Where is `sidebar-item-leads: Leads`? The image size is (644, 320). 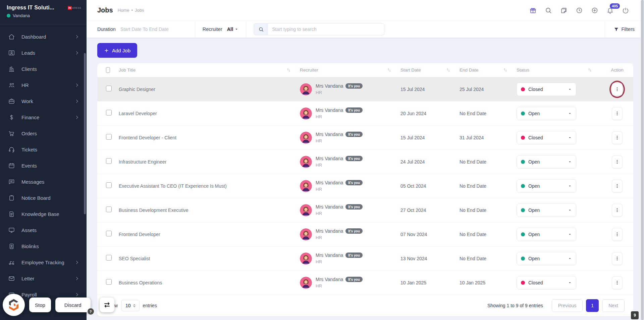
sidebar-item-leads: Leads is located at coordinates (43, 53).